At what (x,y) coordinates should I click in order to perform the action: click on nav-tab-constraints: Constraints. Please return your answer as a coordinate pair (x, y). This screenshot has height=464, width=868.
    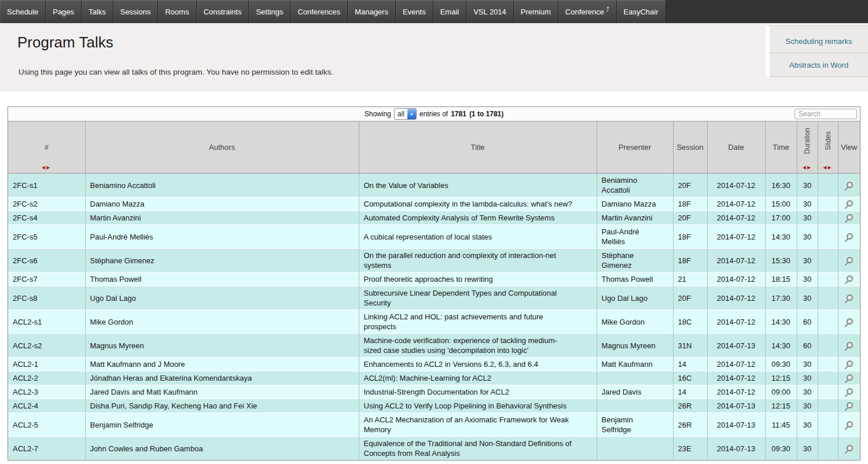
    Looking at the image, I should click on (223, 12).